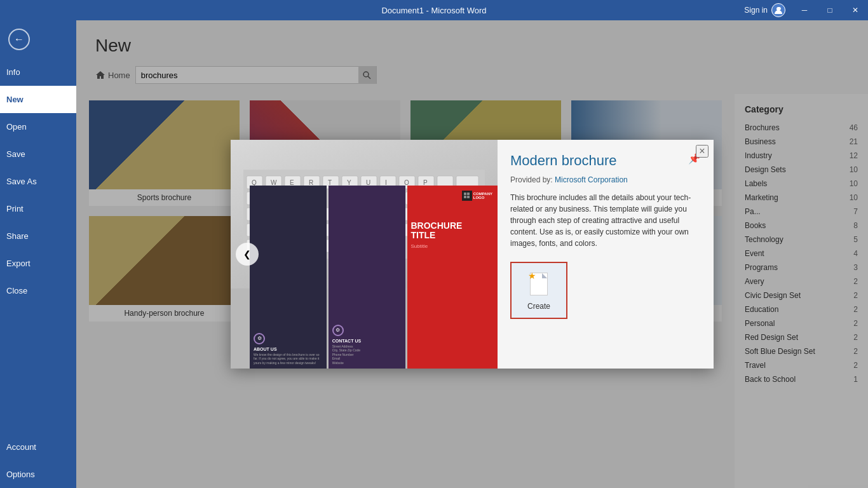 The image size is (868, 488). Describe the element at coordinates (374, 277) in the screenshot. I see `brochure-panels: ⚙ ABOUT US We know the design of this br…` at that location.